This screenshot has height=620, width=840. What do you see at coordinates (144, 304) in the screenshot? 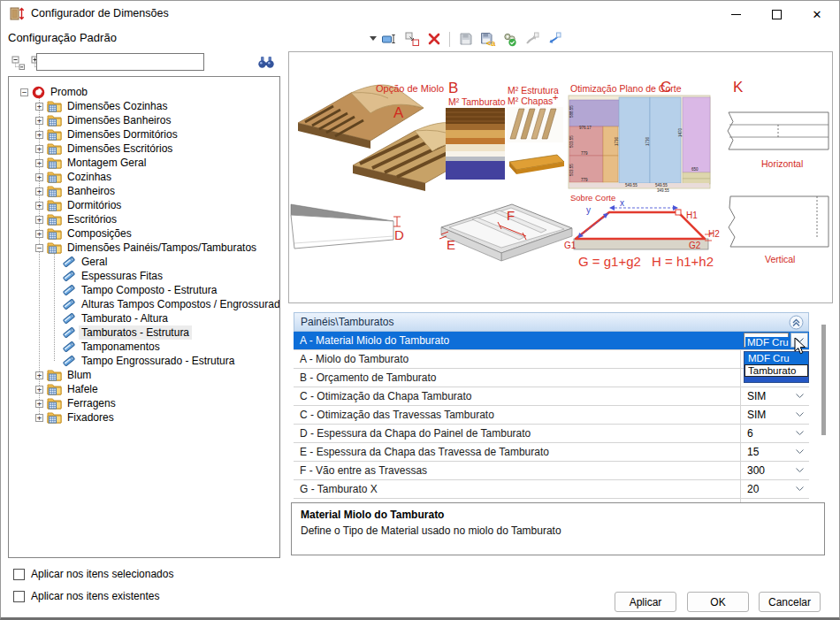
I see `tree-item-alturas-tampos-compostos-engrossurado: Alturas Tampos Compostos / Engrossurado` at bounding box center [144, 304].